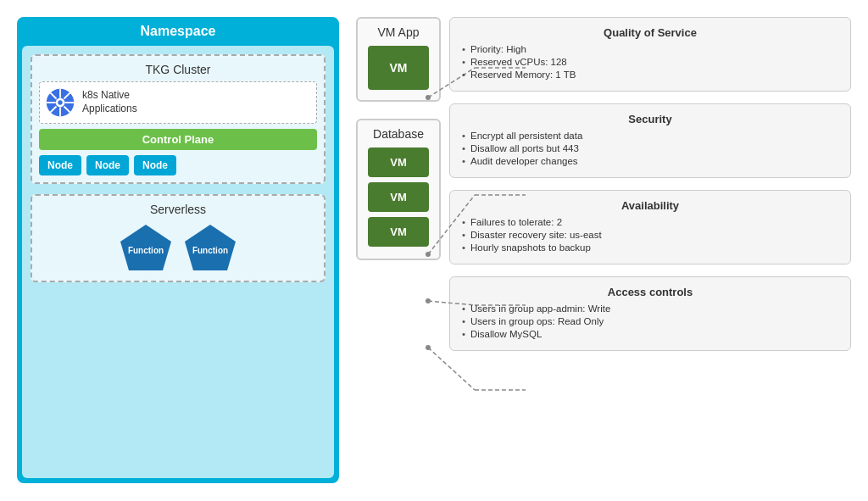  What do you see at coordinates (650, 235) in the screenshot?
I see `availability-item-2: Disaster recovery site: us-east` at bounding box center [650, 235].